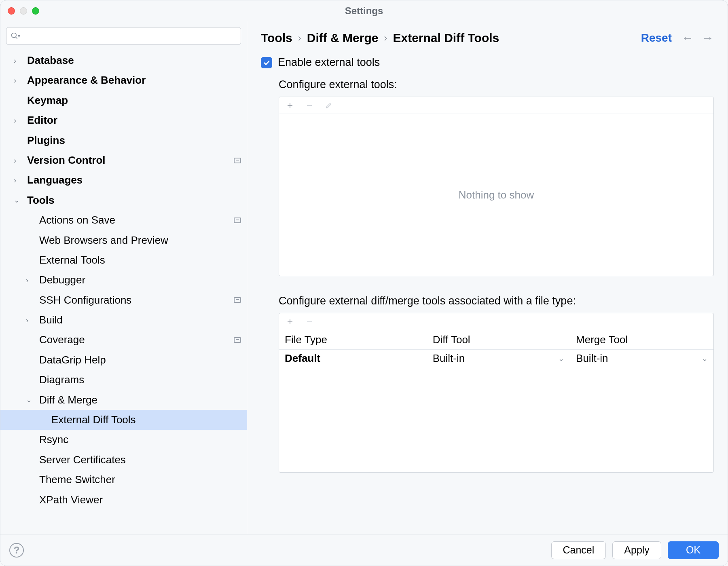  What do you see at coordinates (277, 38) in the screenshot?
I see `breadcrumb-part: Tools` at bounding box center [277, 38].